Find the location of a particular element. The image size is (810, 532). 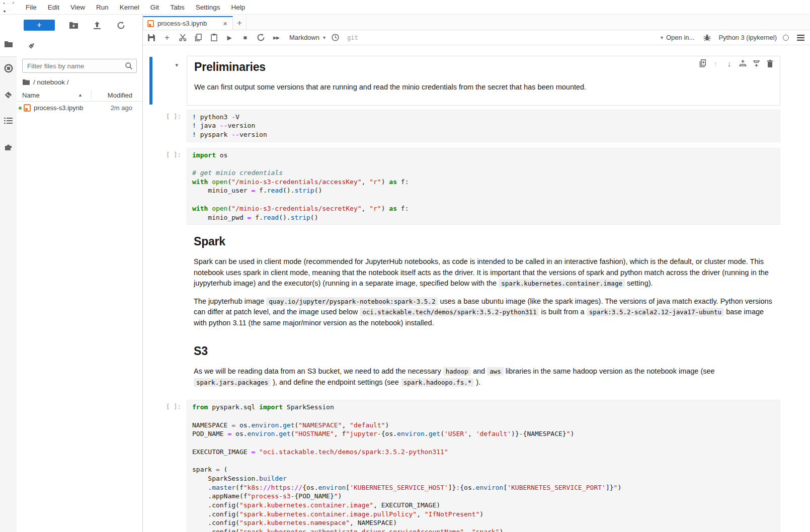

markdown-heading: S3 is located at coordinates (483, 351).